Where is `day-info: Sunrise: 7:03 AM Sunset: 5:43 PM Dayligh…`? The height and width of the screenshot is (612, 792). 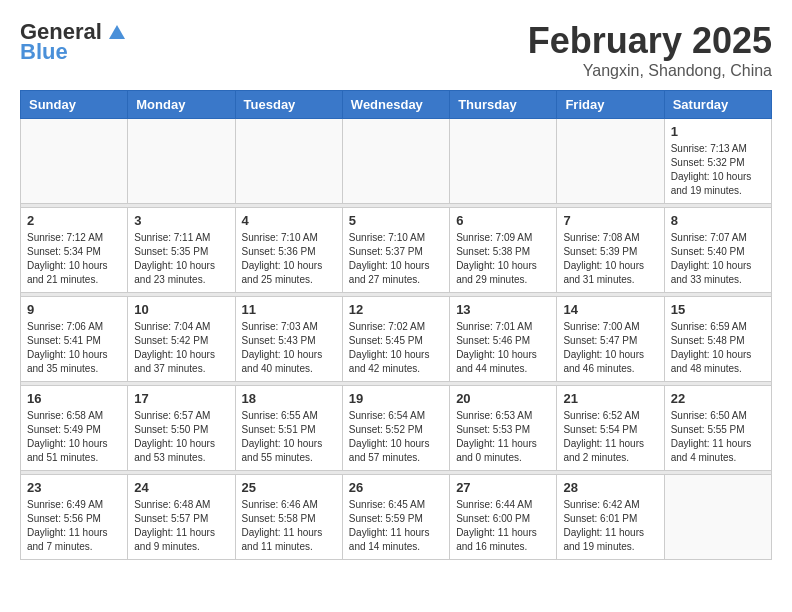 day-info: Sunrise: 7:03 AM Sunset: 5:43 PM Dayligh… is located at coordinates (289, 348).